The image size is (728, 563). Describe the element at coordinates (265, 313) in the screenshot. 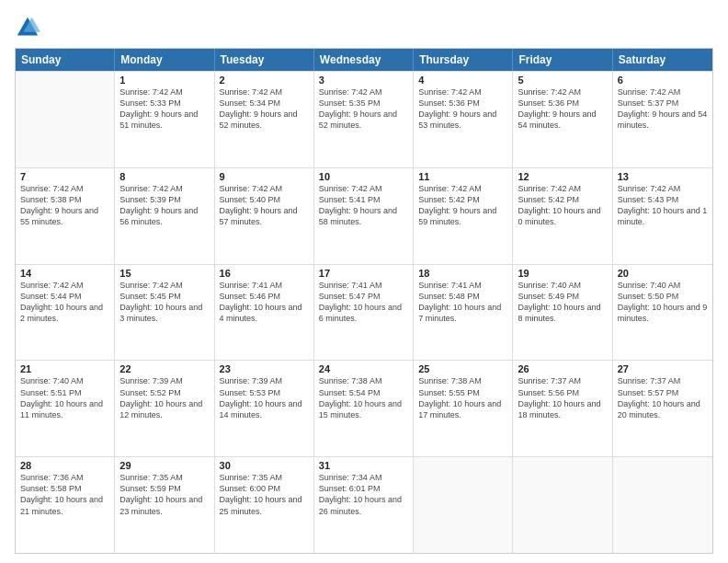

I see `calendar-cell: 16Sunrise: 7:41 AM Sunset: 5:46 PM Dayli…` at that location.